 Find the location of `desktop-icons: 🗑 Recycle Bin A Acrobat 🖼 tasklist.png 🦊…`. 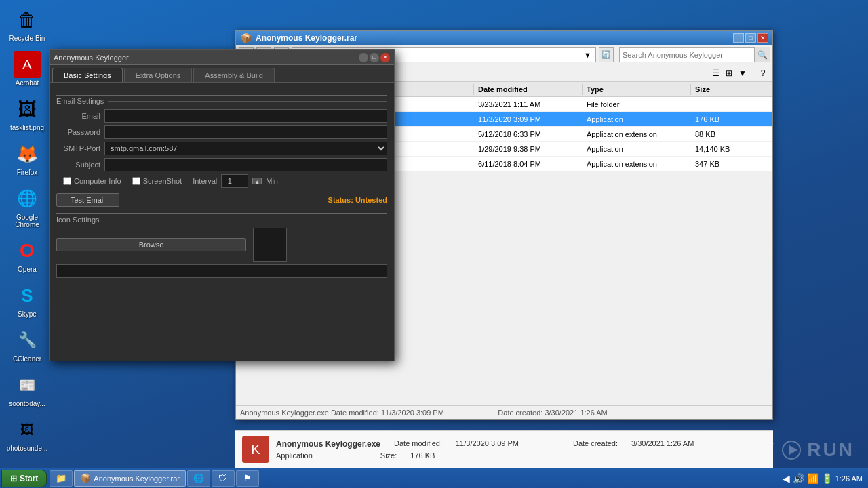

desktop-icons: 🗑 Recycle Bin A Acrobat 🖼 tasklist.png 🦊… is located at coordinates (27, 244).